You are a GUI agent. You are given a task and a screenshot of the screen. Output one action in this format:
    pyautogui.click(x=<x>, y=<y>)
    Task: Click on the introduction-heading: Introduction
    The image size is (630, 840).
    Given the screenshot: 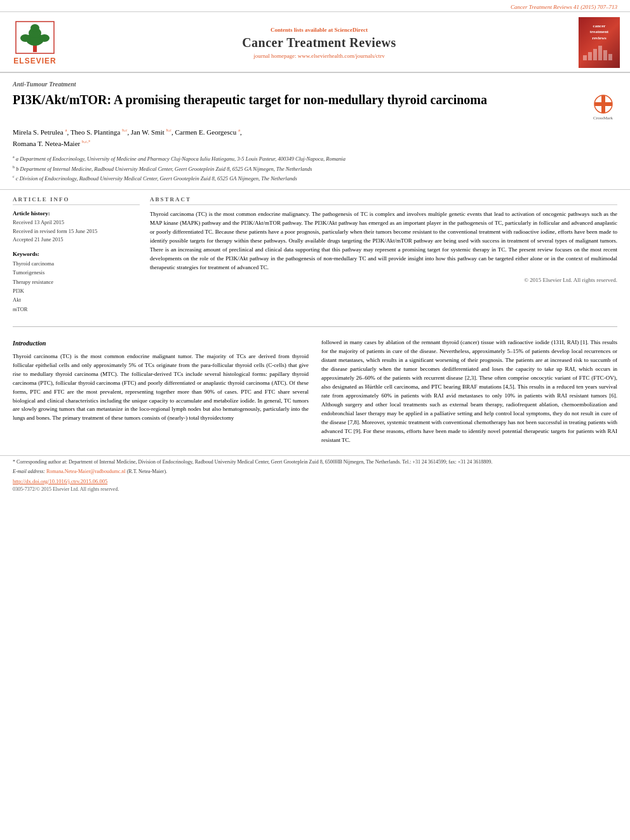 What is the action you would take?
    pyautogui.click(x=161, y=343)
    